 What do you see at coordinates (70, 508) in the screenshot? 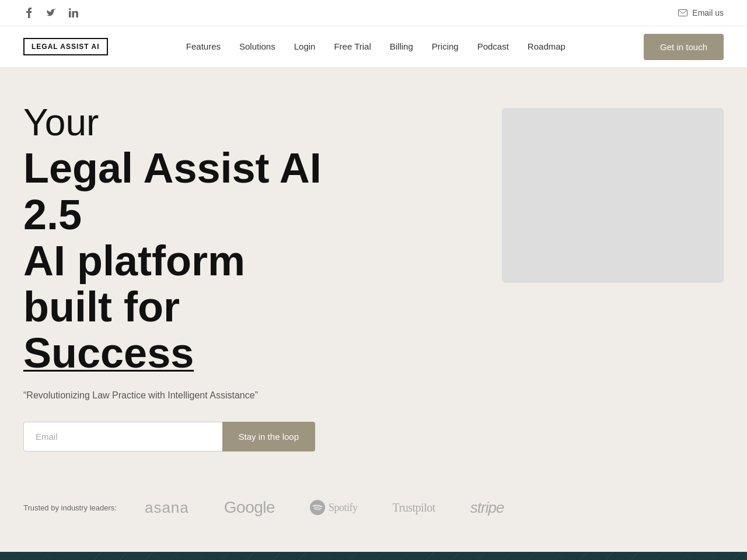
I see `trust-label: Trusted by industry leaders:` at bounding box center [70, 508].